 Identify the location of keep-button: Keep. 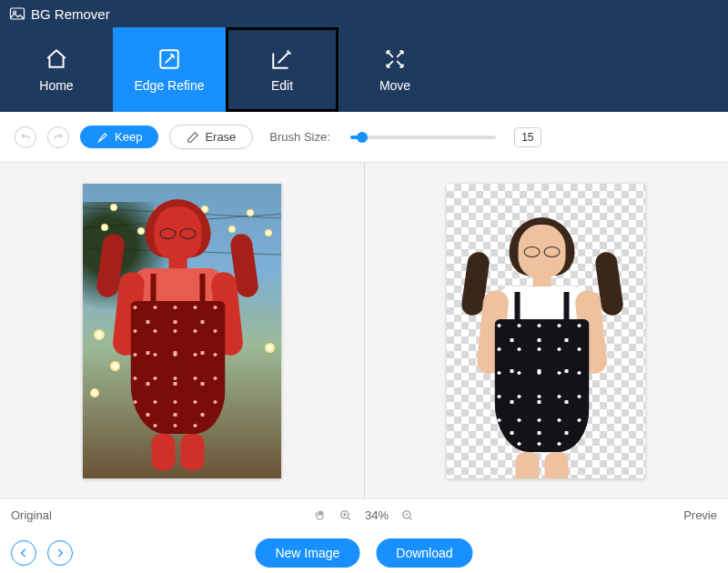
(119, 136).